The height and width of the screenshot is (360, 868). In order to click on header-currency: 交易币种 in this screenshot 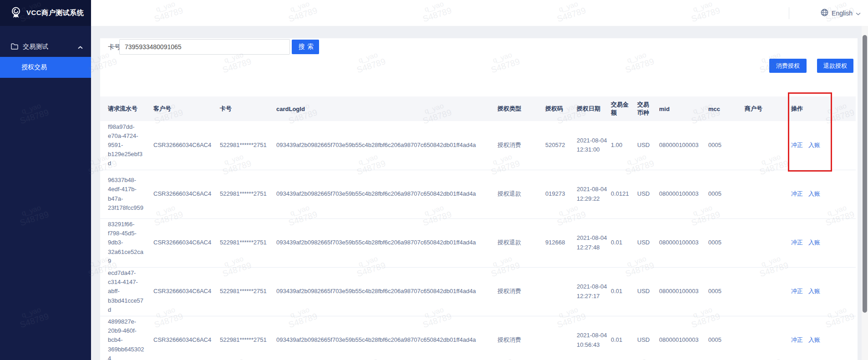, I will do `click(648, 109)`.